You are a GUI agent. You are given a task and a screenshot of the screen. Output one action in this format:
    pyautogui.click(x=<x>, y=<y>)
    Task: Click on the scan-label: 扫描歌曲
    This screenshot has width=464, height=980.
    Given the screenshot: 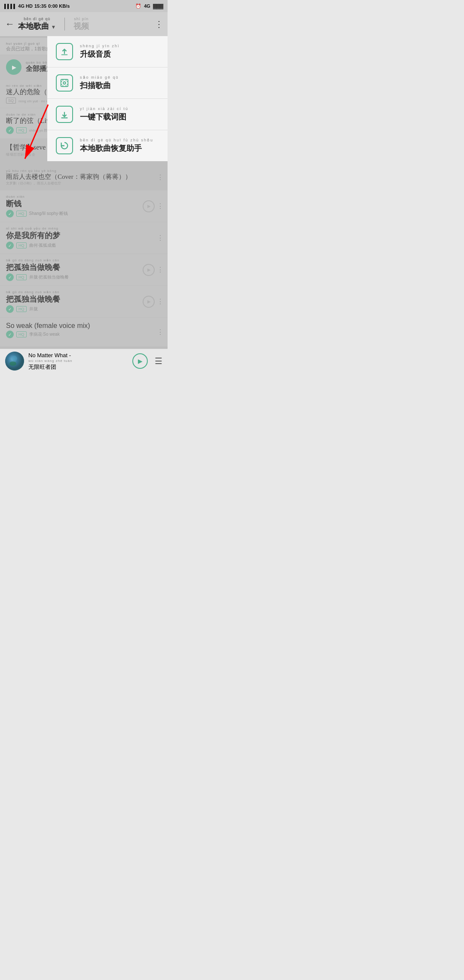 What is the action you would take?
    pyautogui.click(x=95, y=86)
    